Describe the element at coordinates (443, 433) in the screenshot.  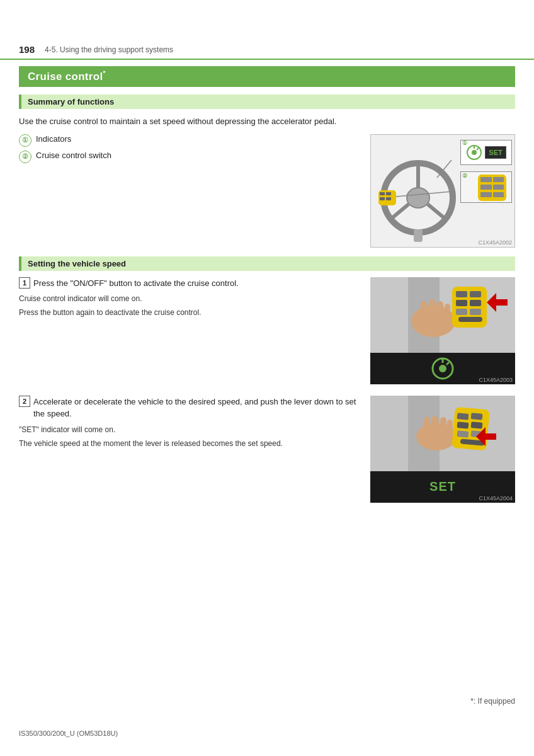
I see `step-2-diagram-top` at that location.